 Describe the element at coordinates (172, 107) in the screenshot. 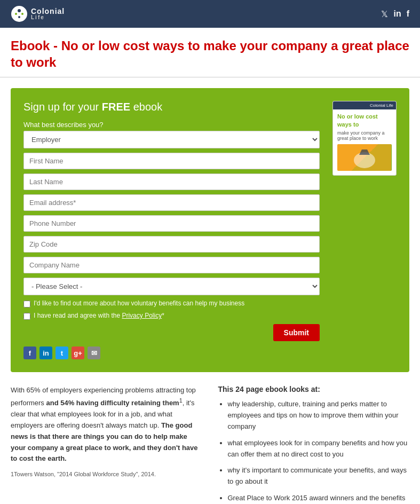

I see `form-heading: Sign up for your FREE ebook` at that location.